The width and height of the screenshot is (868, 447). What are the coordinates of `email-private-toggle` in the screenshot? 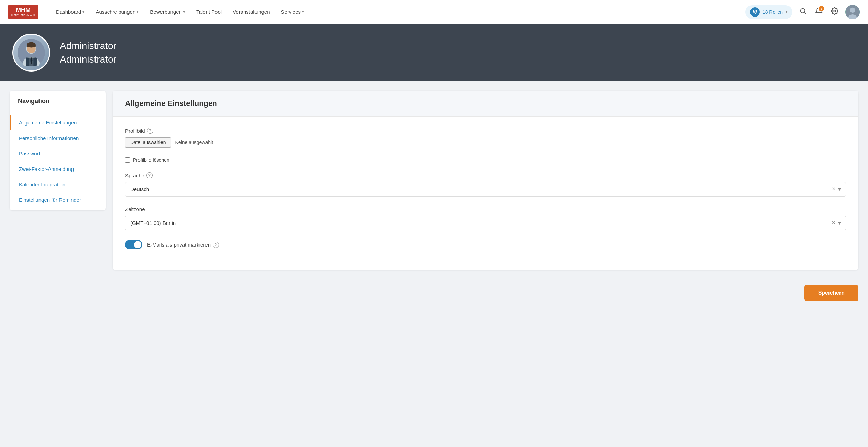 It's located at (134, 245).